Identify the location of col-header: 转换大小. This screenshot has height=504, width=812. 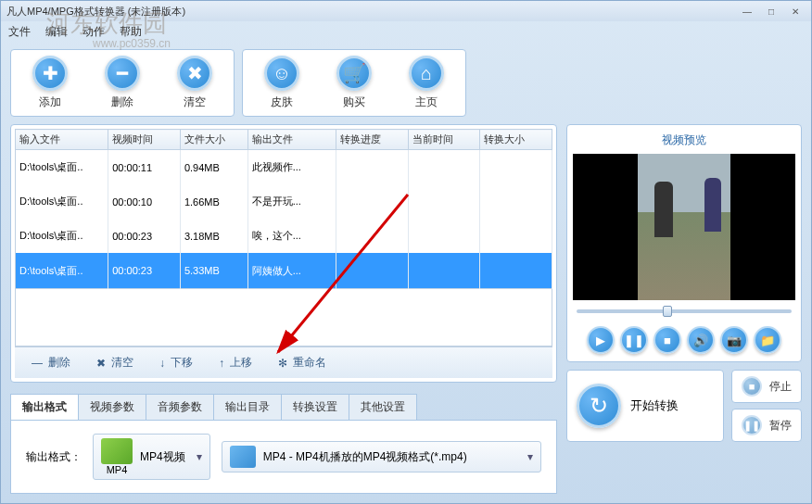
(516, 140).